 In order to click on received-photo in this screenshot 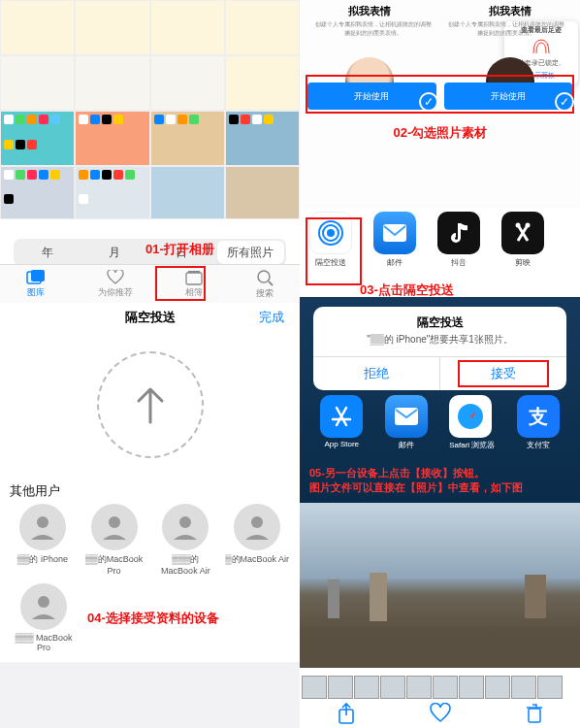, I will do `click(440, 585)`.